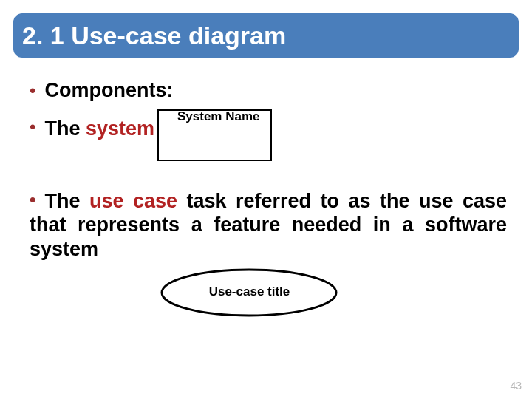 This screenshot has width=532, height=399. I want to click on components-label: Components:, so click(109, 90).